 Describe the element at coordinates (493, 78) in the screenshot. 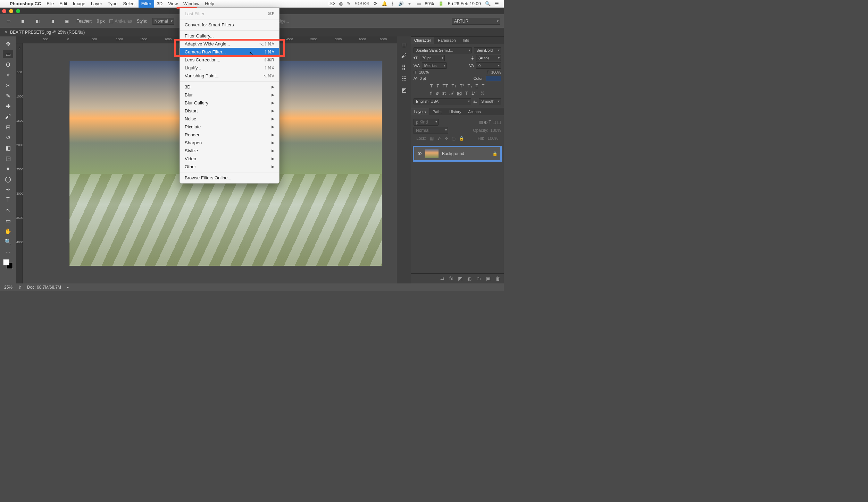

I see `color-swatch-button` at that location.